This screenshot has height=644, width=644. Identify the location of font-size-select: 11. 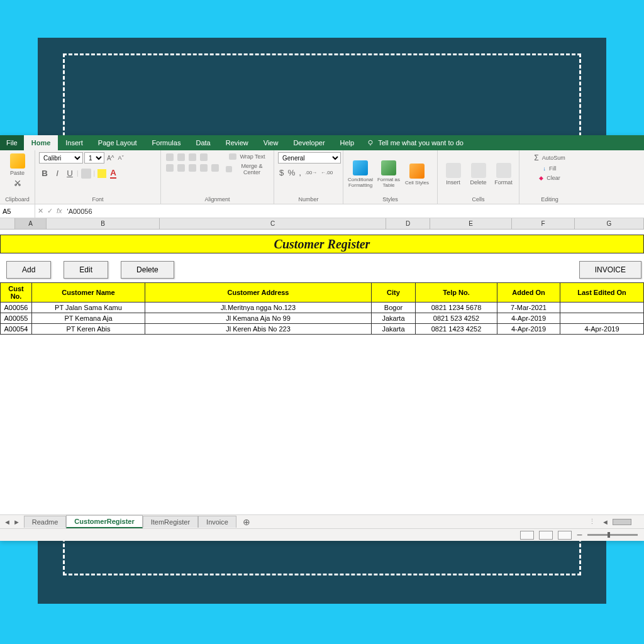
(94, 158).